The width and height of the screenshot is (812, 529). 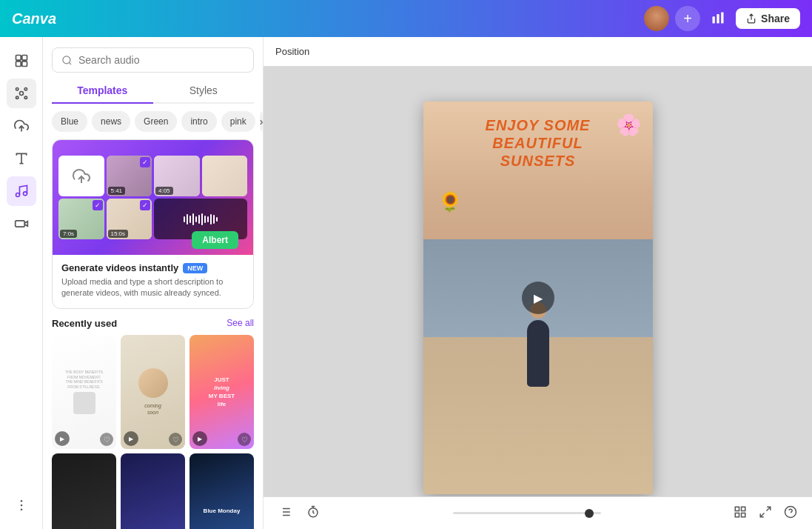 I want to click on thumbnail-blue-monday: Blue Monday ▶ ♡, so click(x=222, y=491).